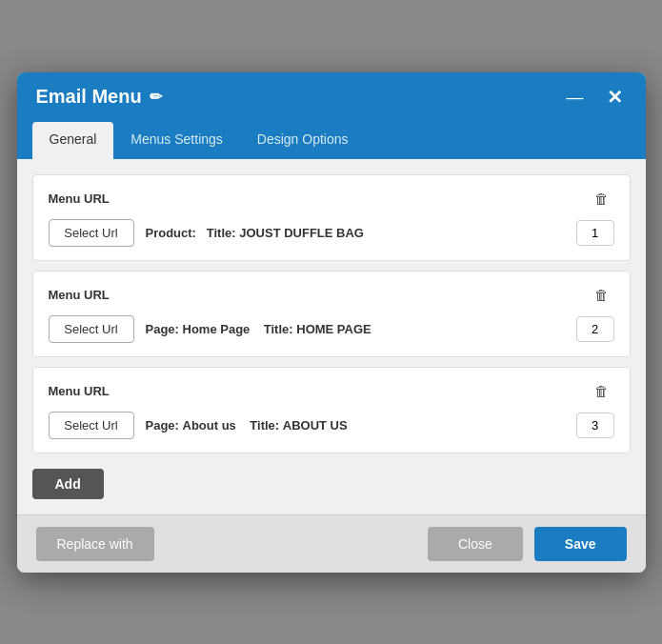 The image size is (662, 644). Describe the element at coordinates (331, 199) in the screenshot. I see `menu-item-1-header: Menu URL` at that location.